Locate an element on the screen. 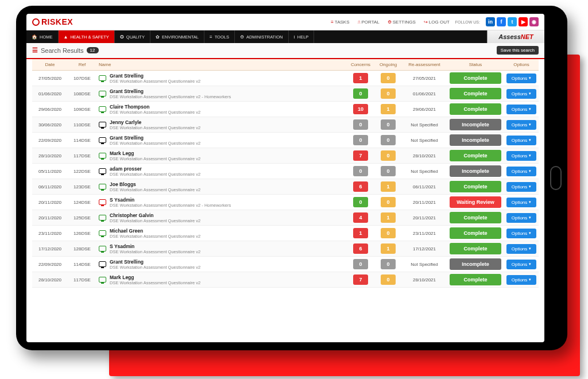  link-portal: ⎍PORTAL is located at coordinates (369, 22).